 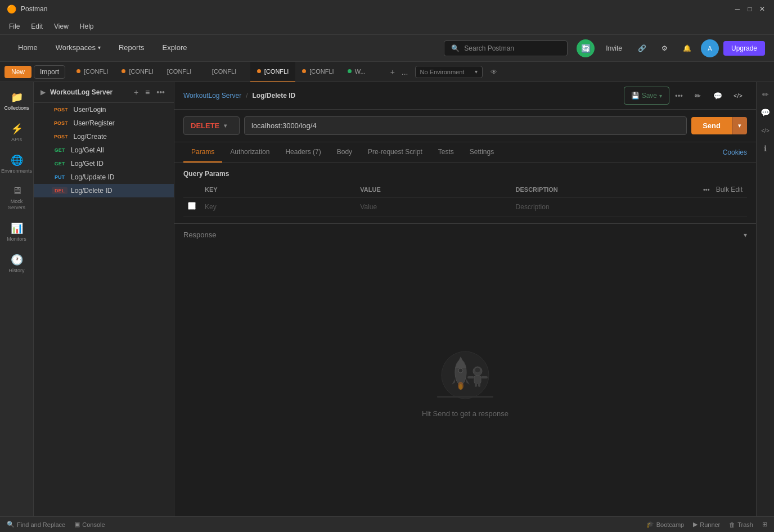 What do you see at coordinates (766, 148) in the screenshot?
I see `info-panel-icon: ℹ` at bounding box center [766, 148].